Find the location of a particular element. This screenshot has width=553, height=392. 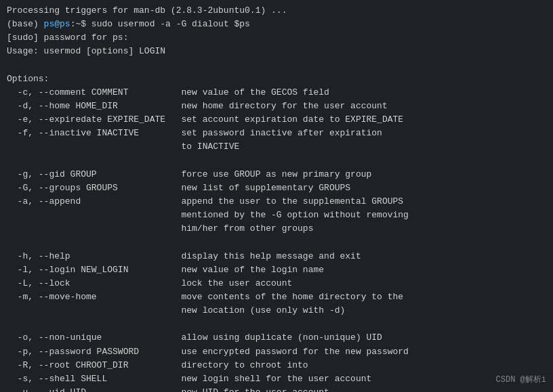

terminal-line: -a, --append append the user to the supp… is located at coordinates (276, 202).